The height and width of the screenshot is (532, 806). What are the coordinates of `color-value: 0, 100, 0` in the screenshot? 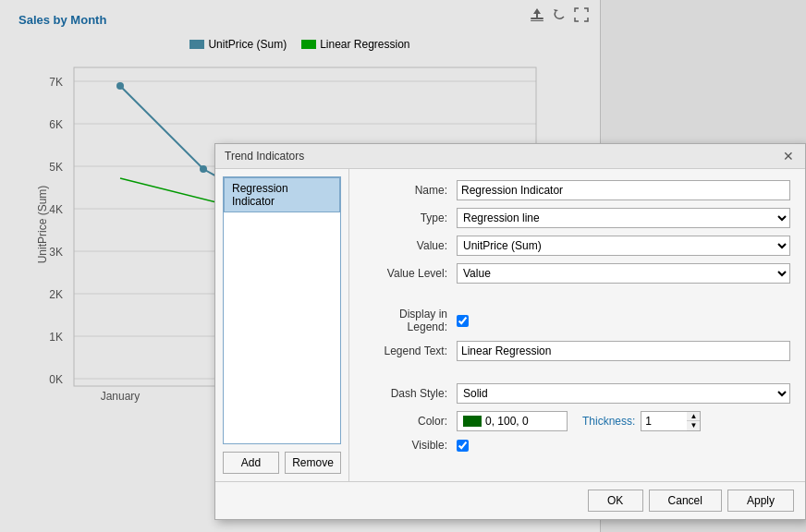 It's located at (507, 421).